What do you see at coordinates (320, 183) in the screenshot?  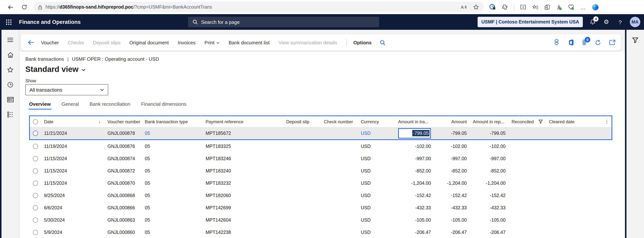 I see `table-row: 11/15/2024GNJL00087005MPT183232USD-1,204…` at bounding box center [320, 183].